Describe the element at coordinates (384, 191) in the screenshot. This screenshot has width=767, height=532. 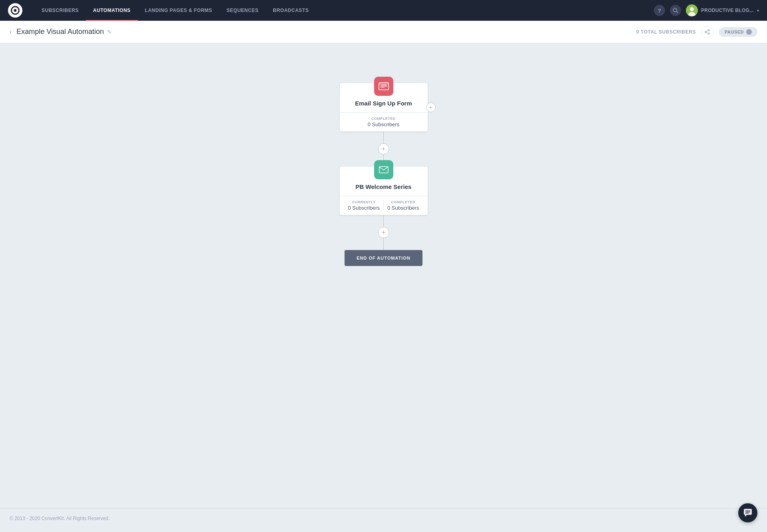
I see `welcome-series-card: PB Welcome Series CURRENTLY 0 Subscriber…` at that location.